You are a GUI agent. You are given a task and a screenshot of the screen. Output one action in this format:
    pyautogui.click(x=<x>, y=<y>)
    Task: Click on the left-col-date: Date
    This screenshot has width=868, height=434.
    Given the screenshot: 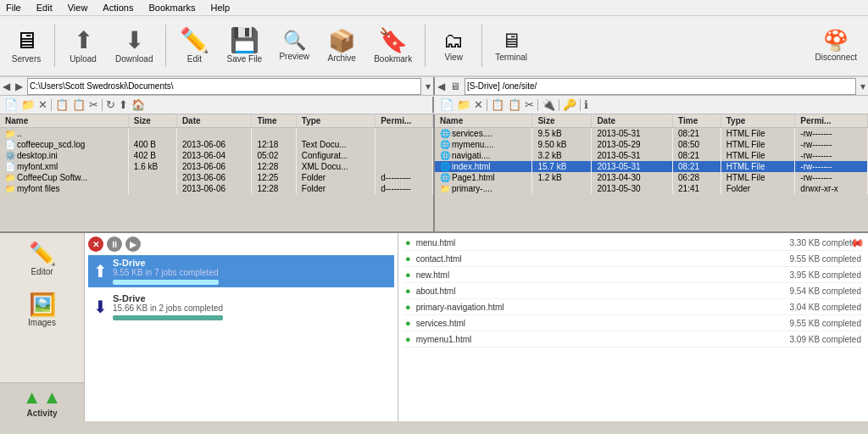 What is the action you would take?
    pyautogui.click(x=214, y=121)
    